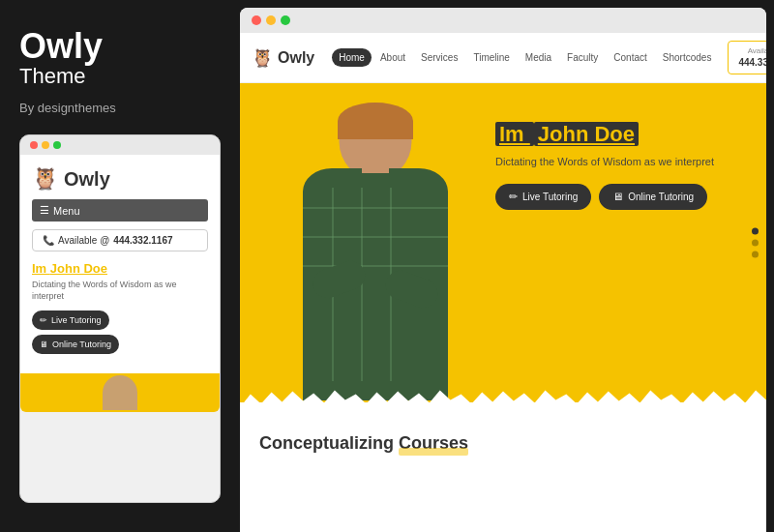 This screenshot has height=532, width=774. Describe the element at coordinates (747, 58) in the screenshot. I see `nav-phone-box: Available @ 444.332.1167` at that location.